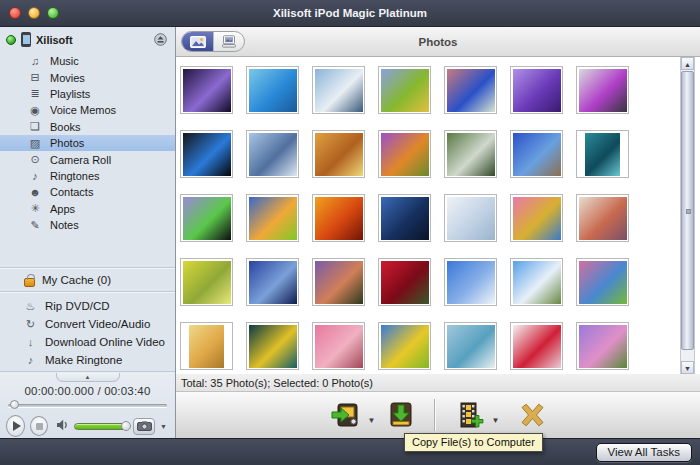 This screenshot has width=700, height=465. Describe the element at coordinates (88, 143) in the screenshot. I see `sidebar-nav: ♫ Music ⊟ Movies ≣ Playlists ◉ Voice Mem…` at that location.